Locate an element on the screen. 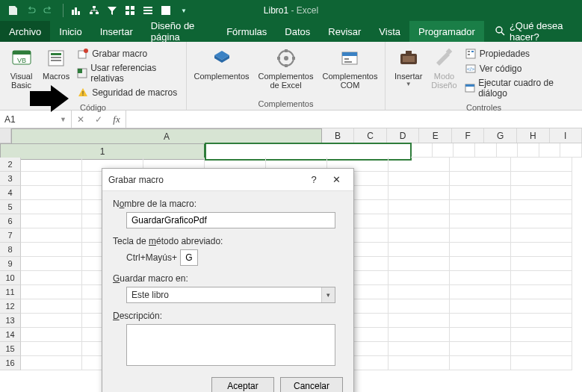  qat-square-icon is located at coordinates (166, 10).